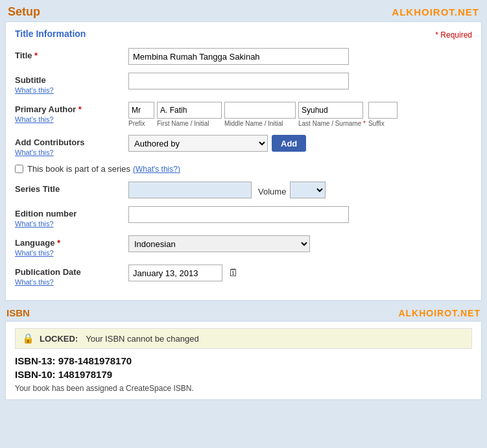 This screenshot has height=448, width=487. I want to click on subtitle-row: Subtitle What's this?, so click(244, 83).